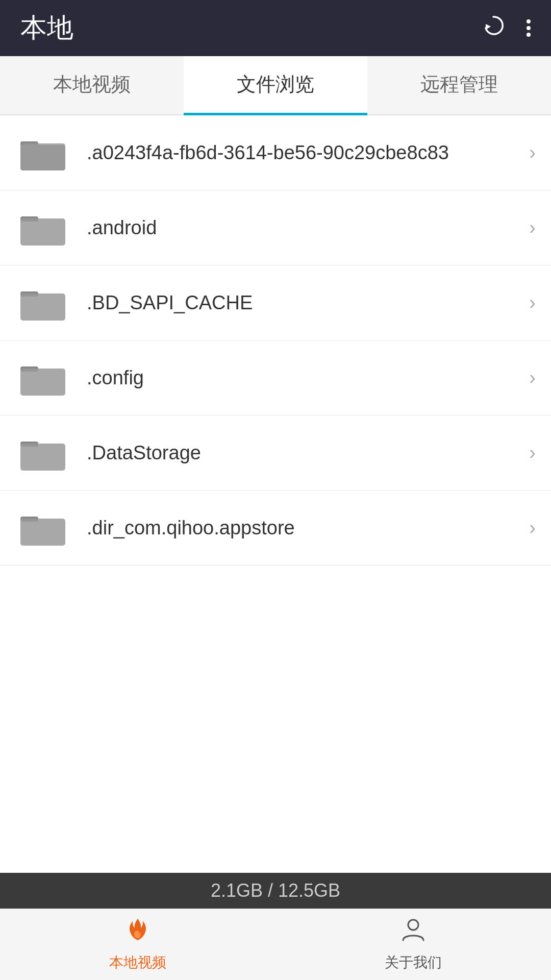  I want to click on tab-bar: 本地视频 文件浏览 远程管理, so click(276, 86).